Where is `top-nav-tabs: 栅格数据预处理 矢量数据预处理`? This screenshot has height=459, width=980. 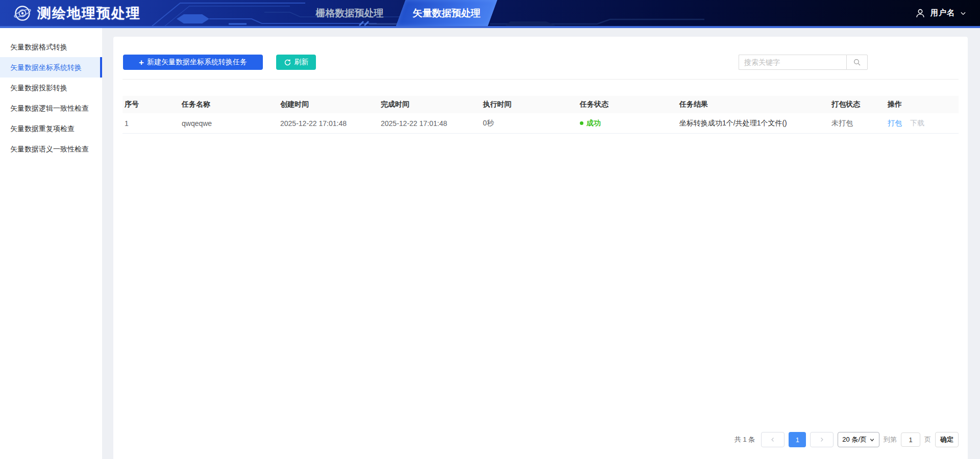
top-nav-tabs: 栅格数据预处理 矢量数据预处理 is located at coordinates (396, 13).